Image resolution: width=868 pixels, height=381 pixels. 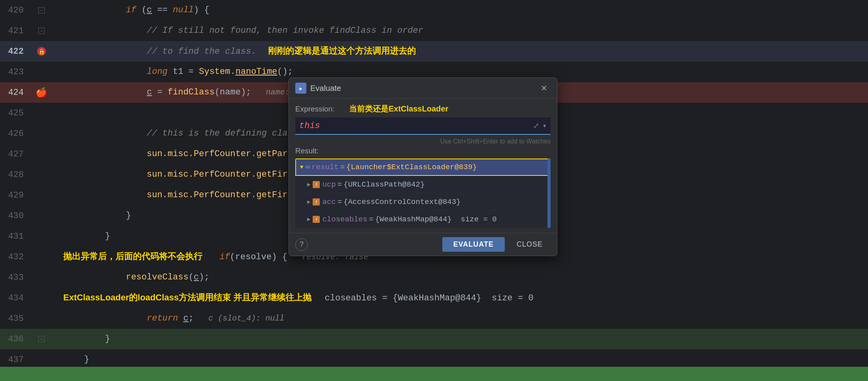 What do you see at coordinates (460, 10) in the screenshot?
I see `code-content-420: if (c == null) {` at bounding box center [460, 10].